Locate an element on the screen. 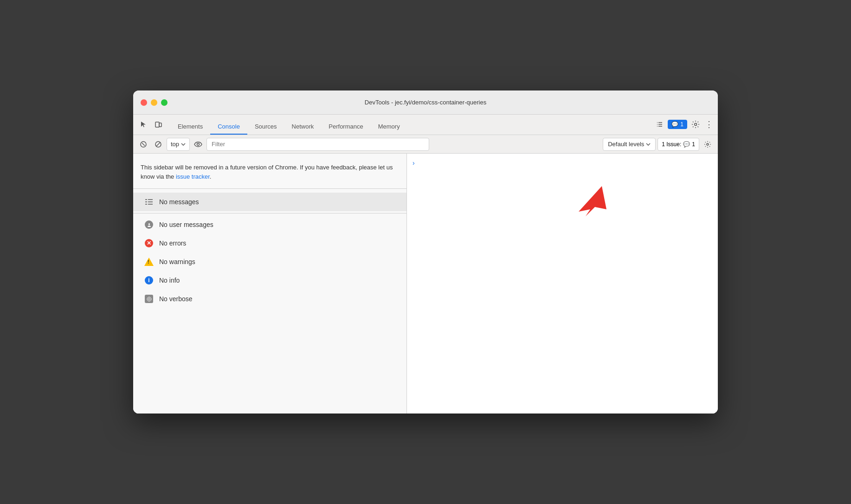 The image size is (851, 504). live-expressions-button is located at coordinates (198, 144).